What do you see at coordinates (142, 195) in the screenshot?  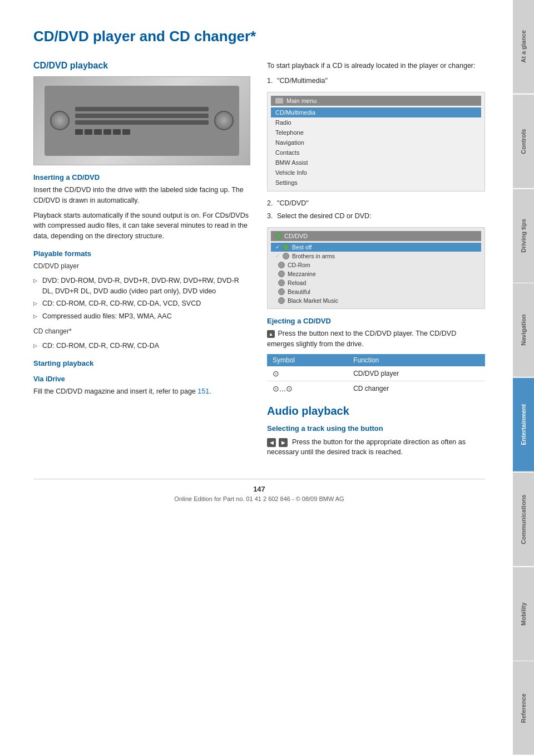 I see `inserting-text-1: Insert the CD/DVD into the drive with th…` at bounding box center [142, 195].